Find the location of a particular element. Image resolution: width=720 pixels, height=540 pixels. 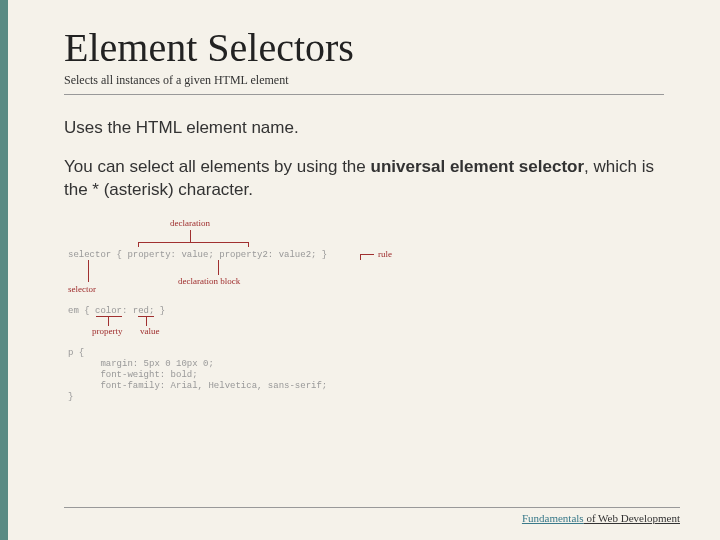

code-ex2-l5: } is located at coordinates (70, 397).